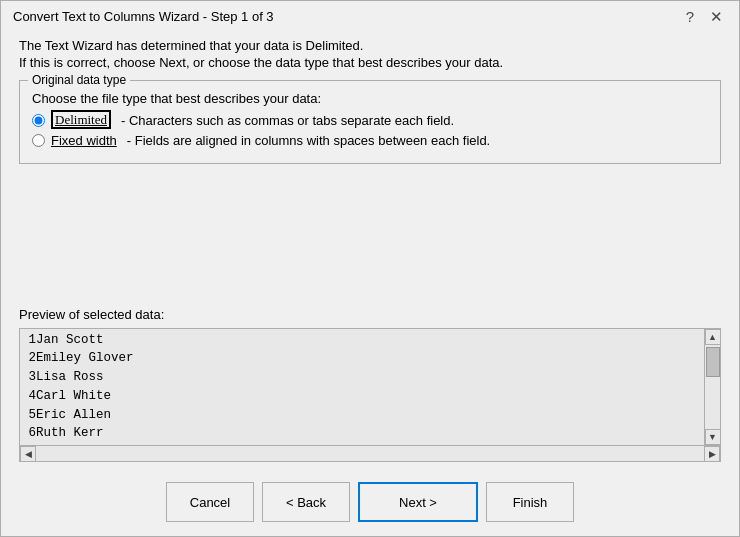  Describe the element at coordinates (370, 62) in the screenshot. I see `intro-line2: If this is correct, choose Next, or choo…` at that location.